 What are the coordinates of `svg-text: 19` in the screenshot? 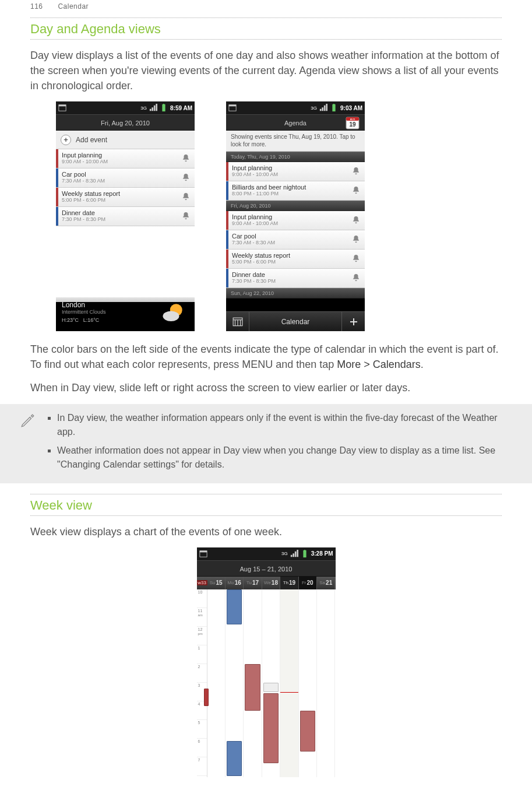 It's located at (353, 125).